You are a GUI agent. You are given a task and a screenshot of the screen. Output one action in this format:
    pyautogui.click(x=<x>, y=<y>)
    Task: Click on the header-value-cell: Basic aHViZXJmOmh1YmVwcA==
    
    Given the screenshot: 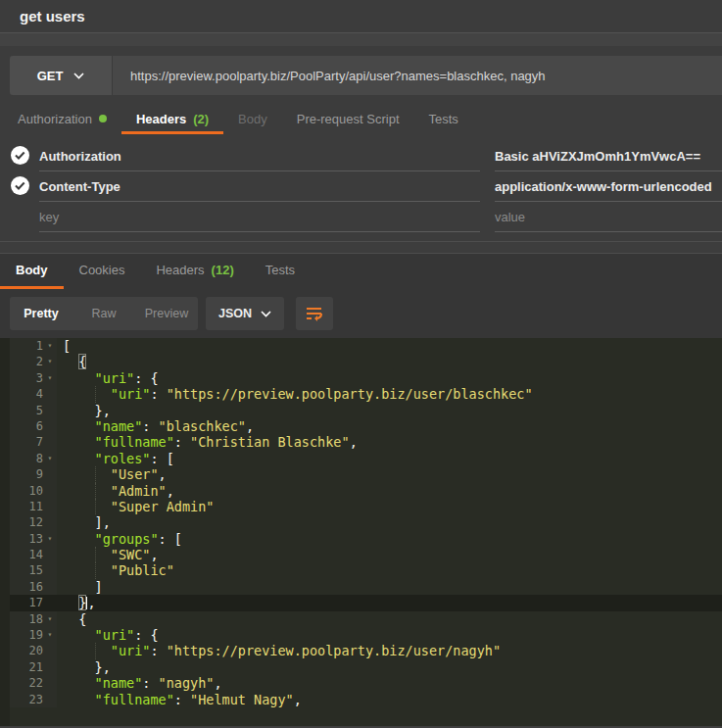 What is the action you would take?
    pyautogui.click(x=608, y=157)
    